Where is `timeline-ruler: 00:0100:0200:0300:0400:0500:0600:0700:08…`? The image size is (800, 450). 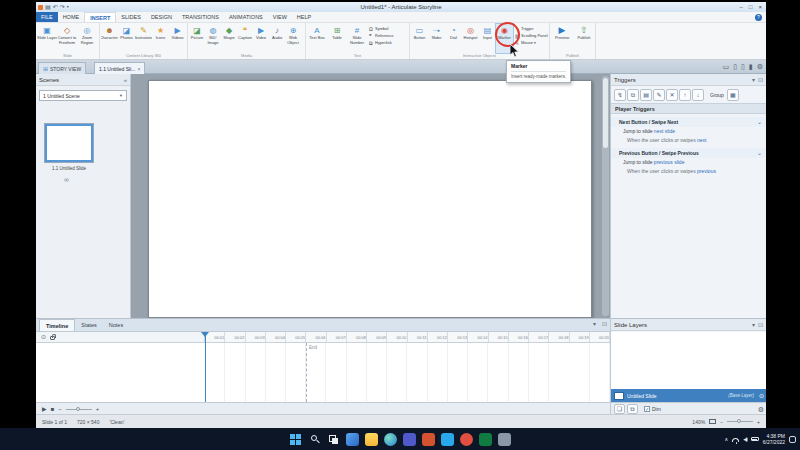
timeline-ruler: 00:0100:0200:0300:0400:0500:0600:0700:08… is located at coordinates (408, 338).